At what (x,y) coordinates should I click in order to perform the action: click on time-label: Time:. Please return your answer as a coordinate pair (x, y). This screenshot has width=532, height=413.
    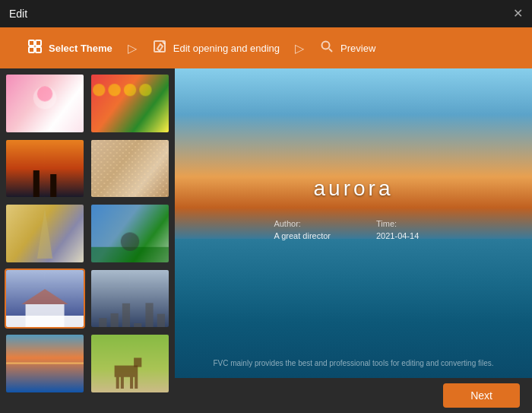
    Looking at the image, I should click on (404, 224).